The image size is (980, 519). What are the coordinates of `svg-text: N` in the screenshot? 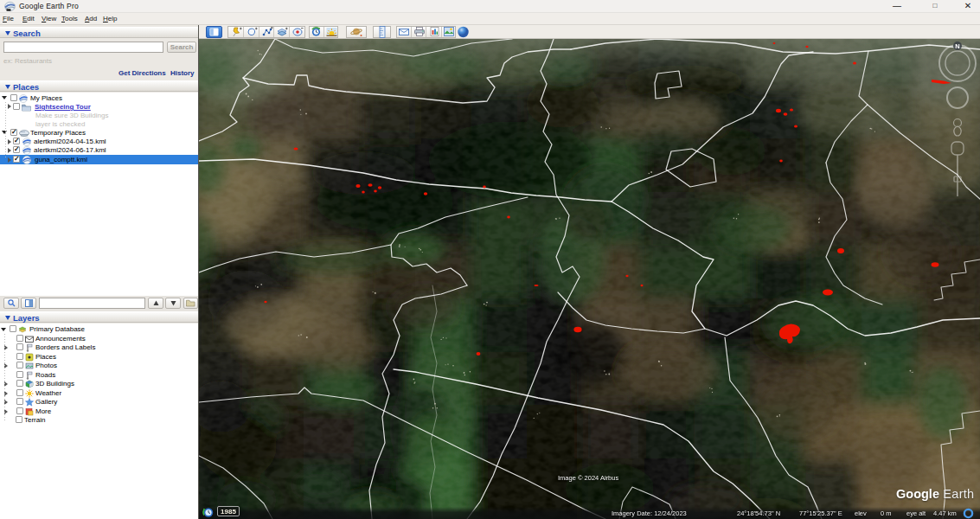 It's located at (957, 47).